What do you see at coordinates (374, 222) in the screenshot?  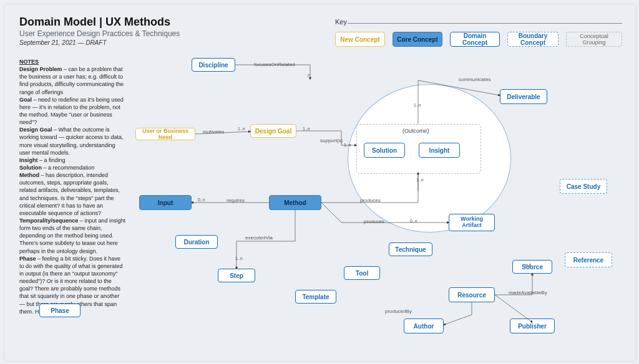 I see `edge-produces-2: produces` at bounding box center [374, 222].